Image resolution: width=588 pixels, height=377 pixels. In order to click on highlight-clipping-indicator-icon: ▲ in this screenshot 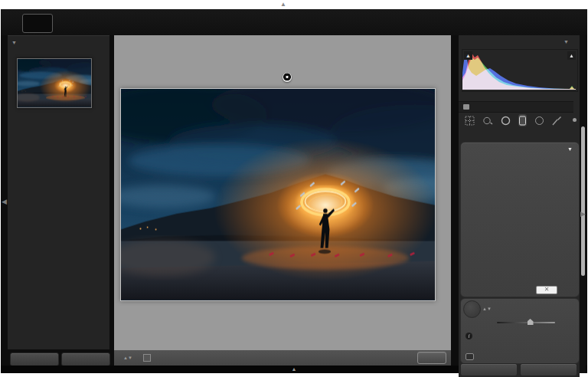, I will do `click(571, 55)`.